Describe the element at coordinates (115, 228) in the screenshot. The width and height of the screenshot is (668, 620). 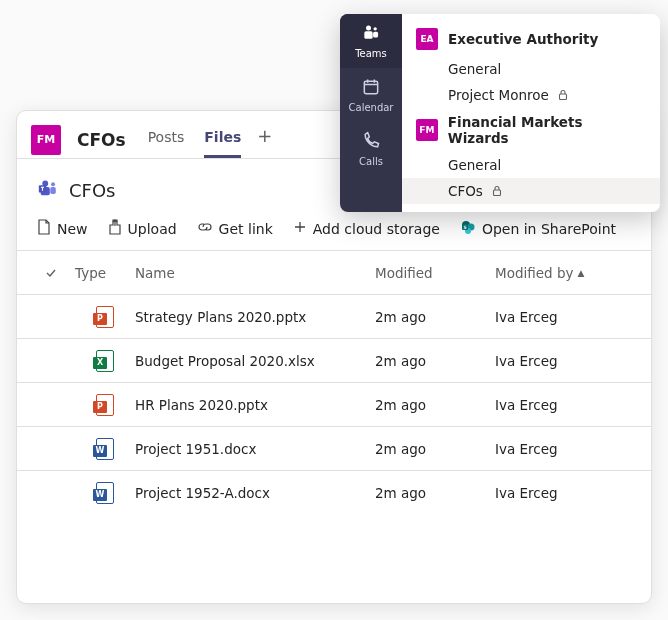
I see `upload-icon` at that location.